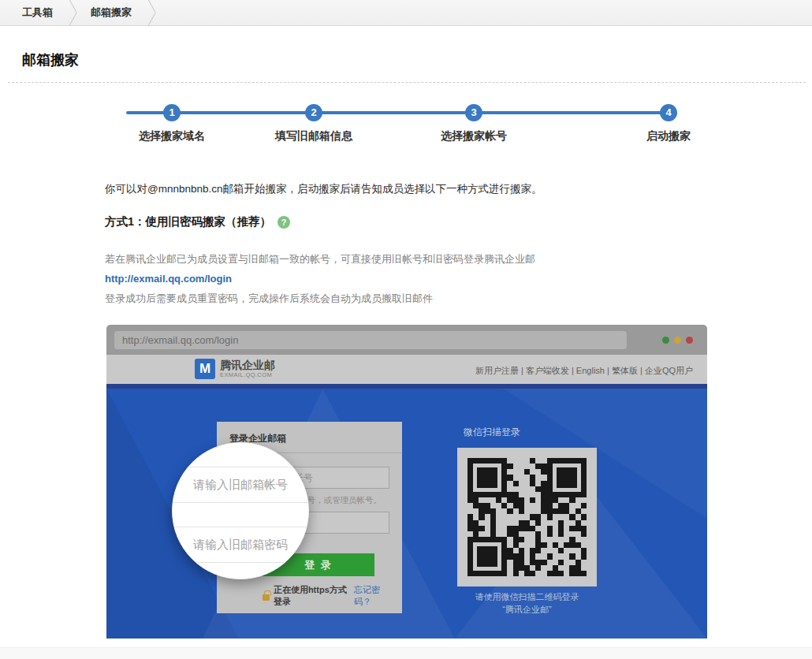 This screenshot has height=659, width=812. I want to click on step-2-circle: 2, so click(314, 113).